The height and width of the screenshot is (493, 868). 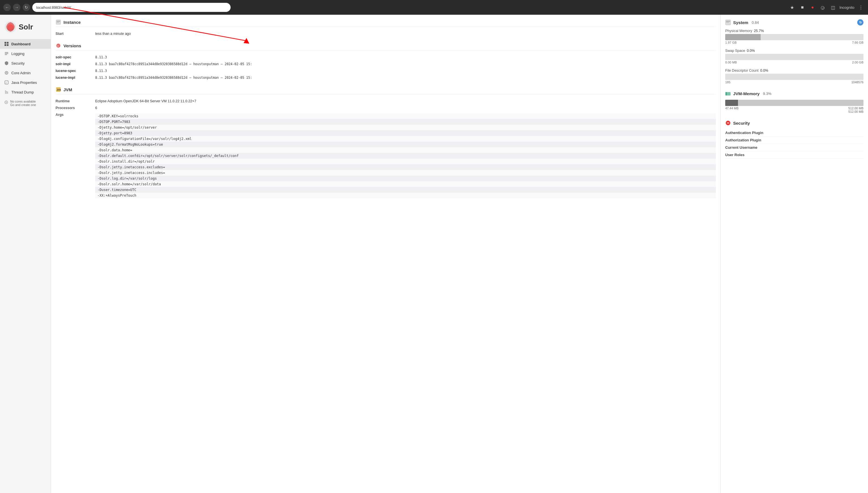 What do you see at coordinates (794, 51) in the screenshot?
I see `system-section: System 0.84 ↻ Physical Memory 25.7%` at bounding box center [794, 51].